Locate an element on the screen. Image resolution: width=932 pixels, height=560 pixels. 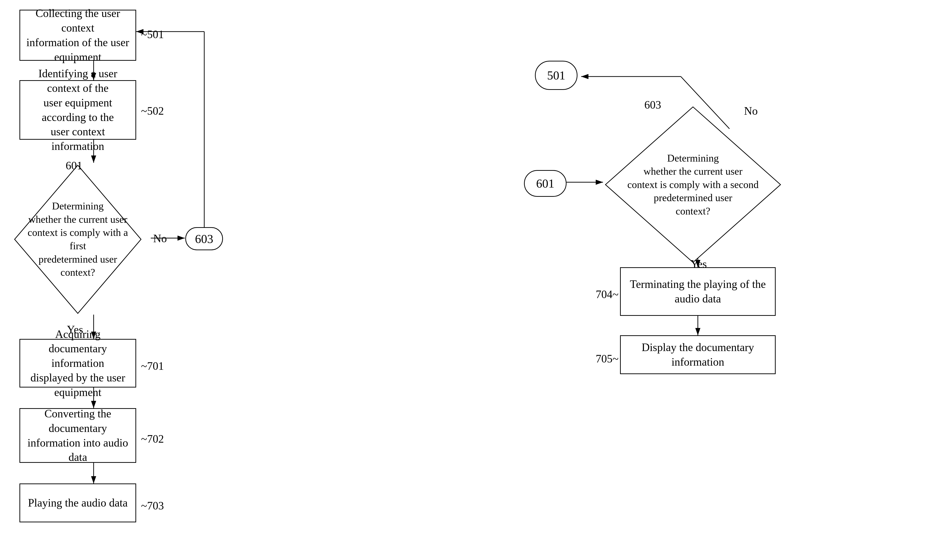
label-701: ~701 is located at coordinates (153, 366).